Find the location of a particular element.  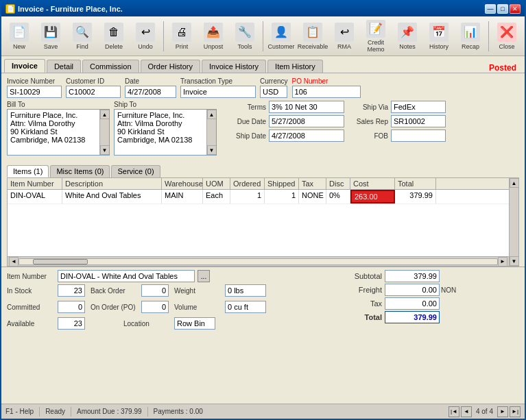

ship-date-input is located at coordinates (307, 136).